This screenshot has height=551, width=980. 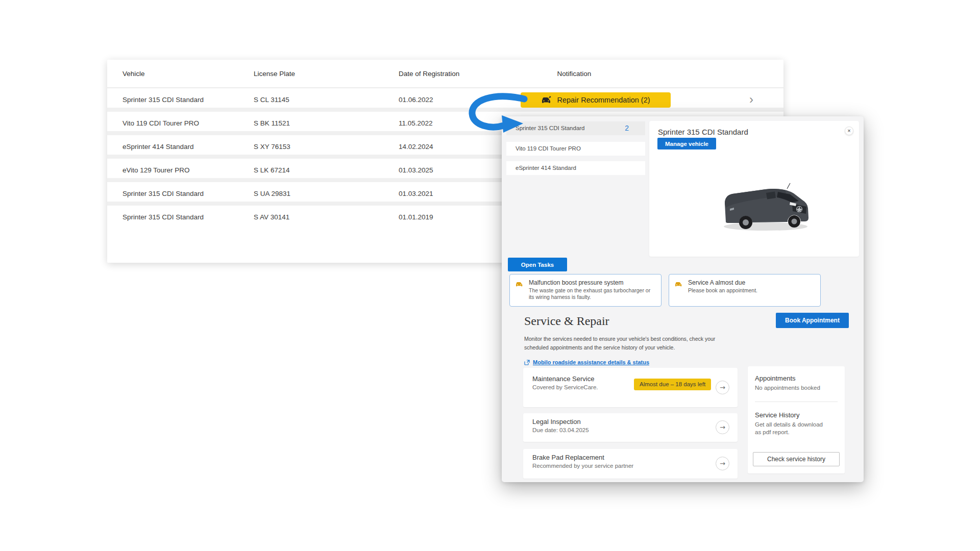 What do you see at coordinates (596, 100) in the screenshot?
I see `repair-recommendation-button: Repair Recommendation (2)` at bounding box center [596, 100].